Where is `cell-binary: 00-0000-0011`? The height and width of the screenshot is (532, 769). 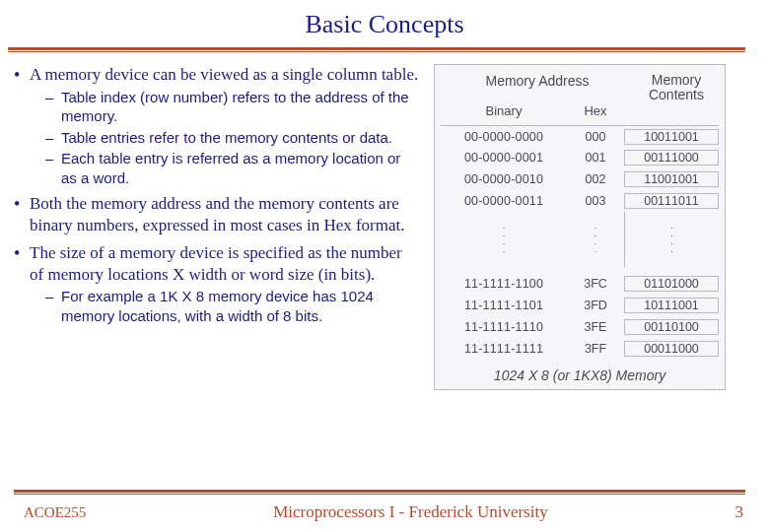 cell-binary: 00-0000-0011 is located at coordinates (504, 201).